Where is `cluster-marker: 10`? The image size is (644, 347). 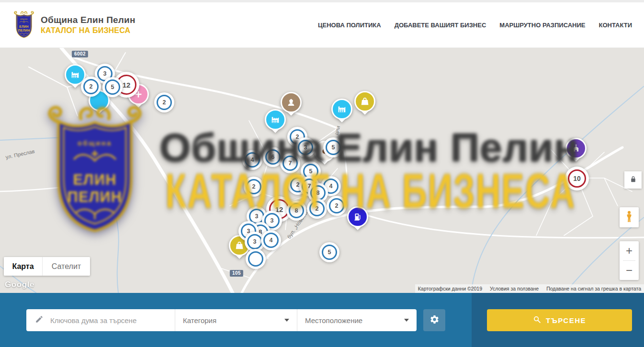 cluster-marker: 10 is located at coordinates (577, 179).